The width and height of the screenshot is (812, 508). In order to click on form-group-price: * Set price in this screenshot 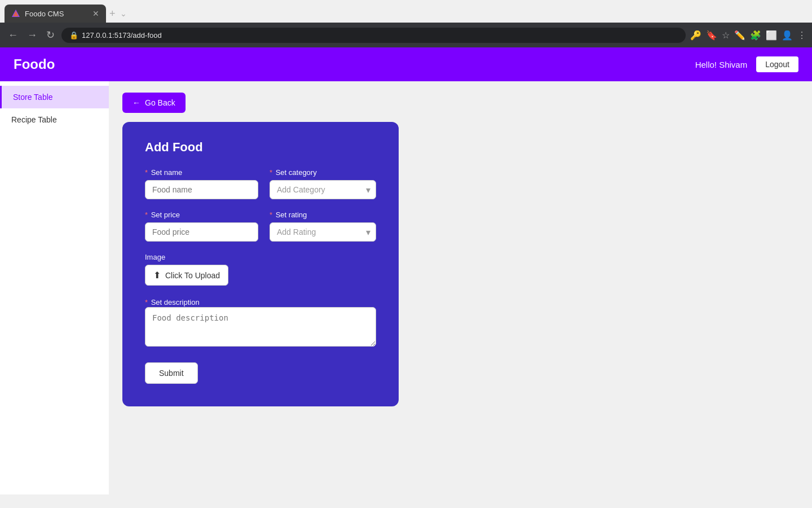, I will do `click(202, 226)`.